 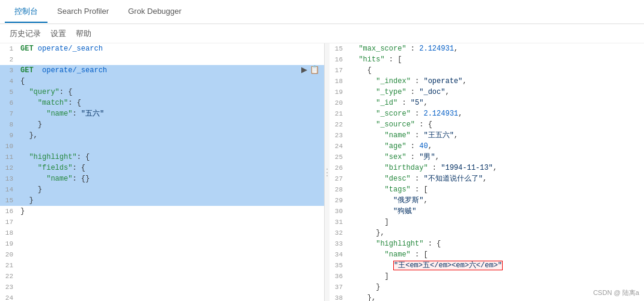 I want to click on line-content: "query": {, so click(x=171, y=92).